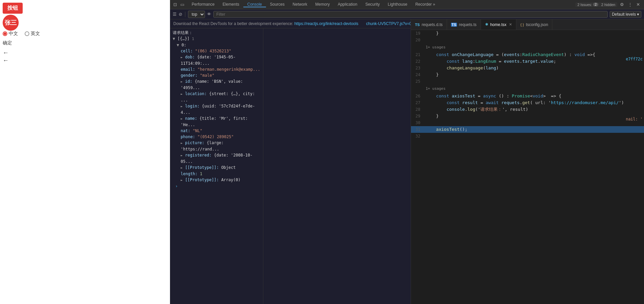 The height and width of the screenshot is (304, 644). I want to click on field-prototype-arr: ► [[Prototype]]: Array(0), so click(219, 180).